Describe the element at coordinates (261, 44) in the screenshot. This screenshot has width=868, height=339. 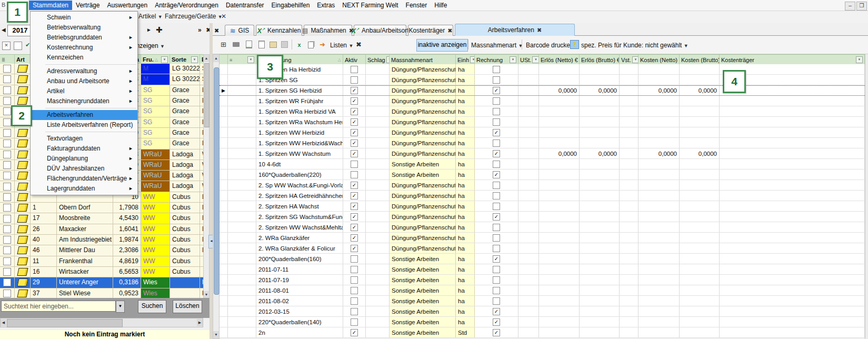
I see `new-document-icon` at that location.